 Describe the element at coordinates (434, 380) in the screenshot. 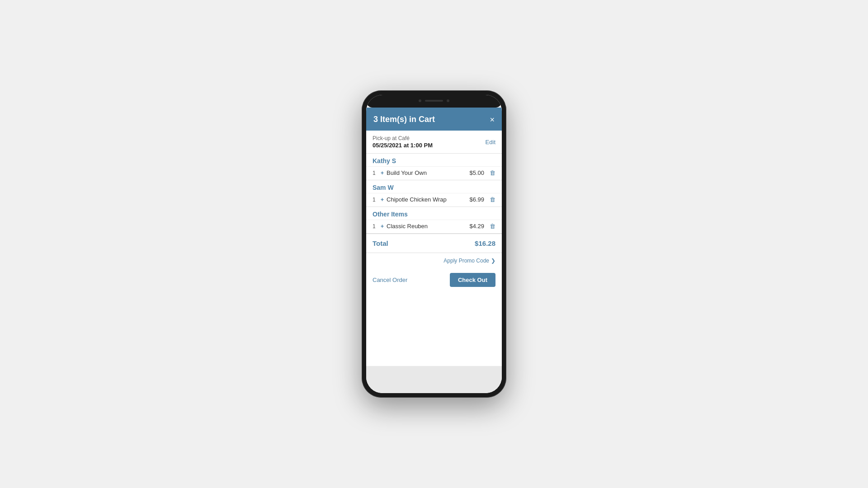

I see `phone-bottom-area` at that location.